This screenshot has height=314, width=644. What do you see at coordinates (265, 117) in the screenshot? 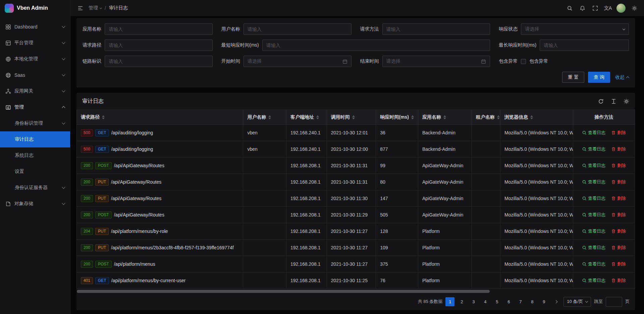
I see `column-header-user: 用户名称` at bounding box center [265, 117].